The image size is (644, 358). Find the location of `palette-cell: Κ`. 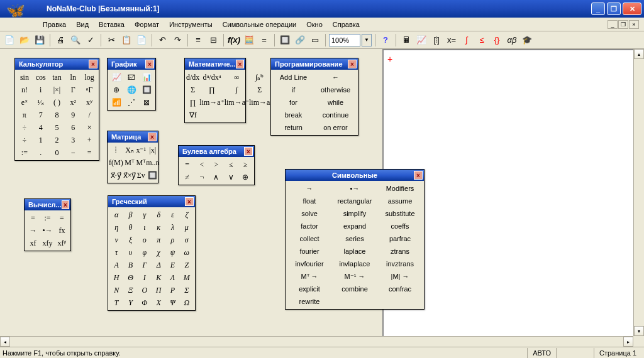

palette-cell: Κ is located at coordinates (158, 278).